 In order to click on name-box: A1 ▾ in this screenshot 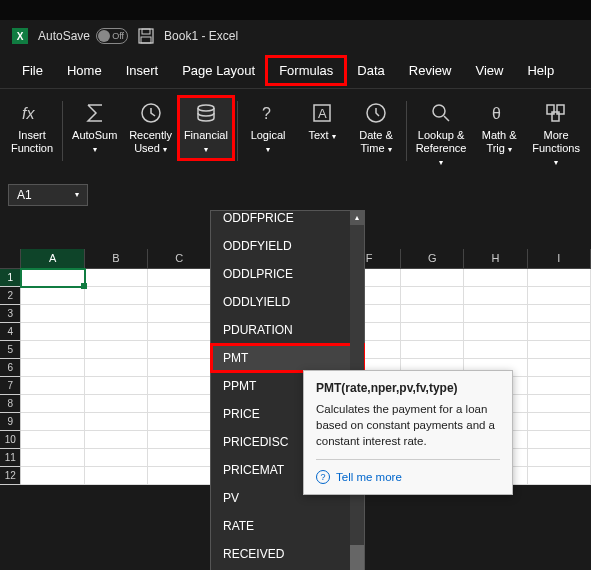, I will do `click(48, 195)`.